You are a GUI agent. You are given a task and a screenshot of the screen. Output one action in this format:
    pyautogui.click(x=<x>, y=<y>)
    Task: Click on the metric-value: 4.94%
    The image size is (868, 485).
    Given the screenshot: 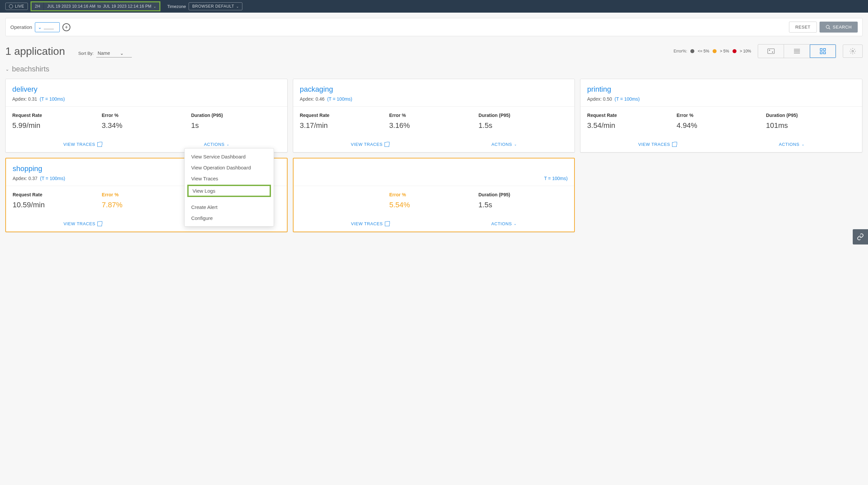 What is the action you would take?
    pyautogui.click(x=721, y=125)
    